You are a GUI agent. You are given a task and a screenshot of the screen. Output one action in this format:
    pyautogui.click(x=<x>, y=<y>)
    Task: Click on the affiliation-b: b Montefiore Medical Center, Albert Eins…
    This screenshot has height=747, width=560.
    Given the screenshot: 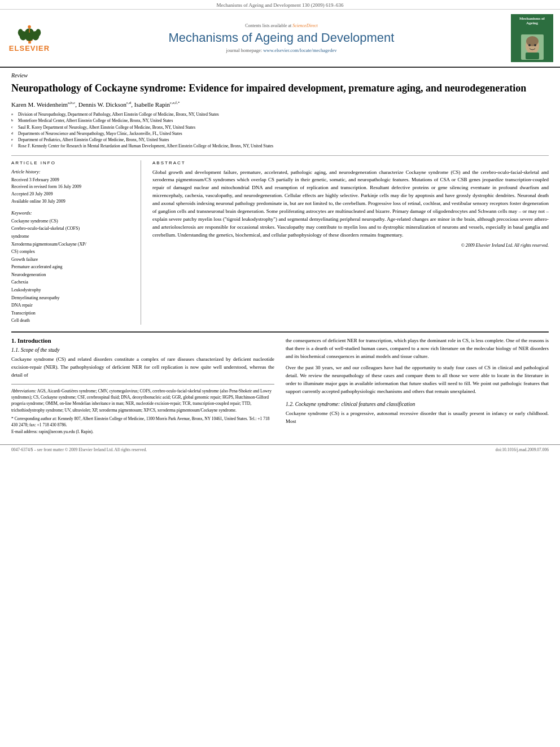 What is the action you would take?
    pyautogui.click(x=280, y=121)
    